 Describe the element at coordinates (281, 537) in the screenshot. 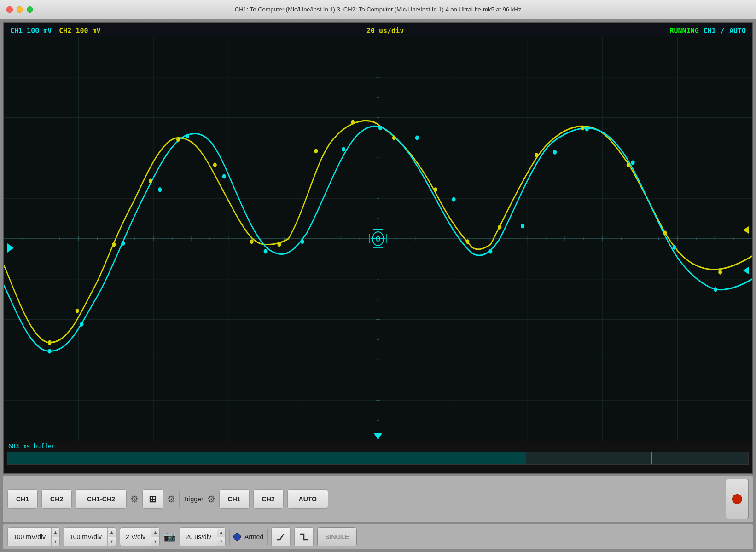

I see `rising-slope-icon` at that location.